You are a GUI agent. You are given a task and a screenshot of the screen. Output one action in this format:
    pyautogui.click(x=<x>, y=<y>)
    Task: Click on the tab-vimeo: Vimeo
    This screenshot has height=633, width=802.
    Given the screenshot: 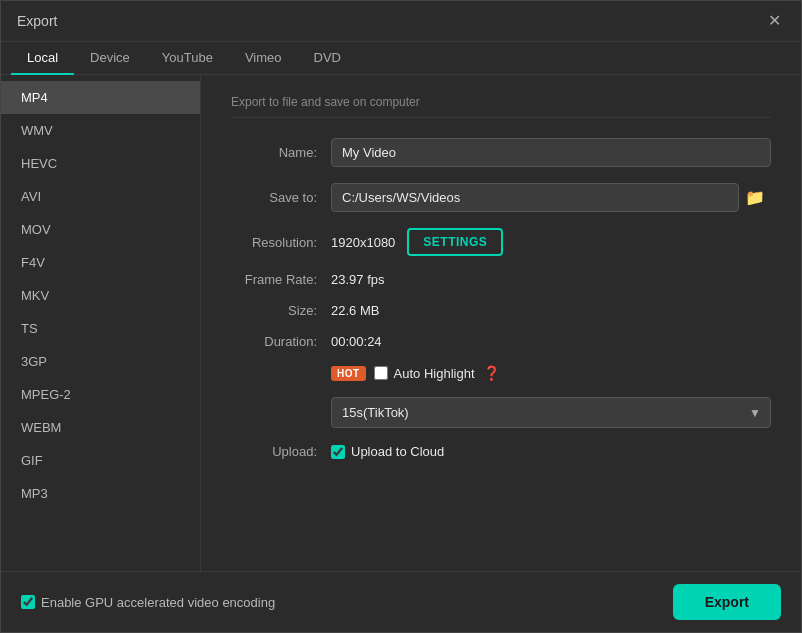 What is the action you would take?
    pyautogui.click(x=264, y=58)
    